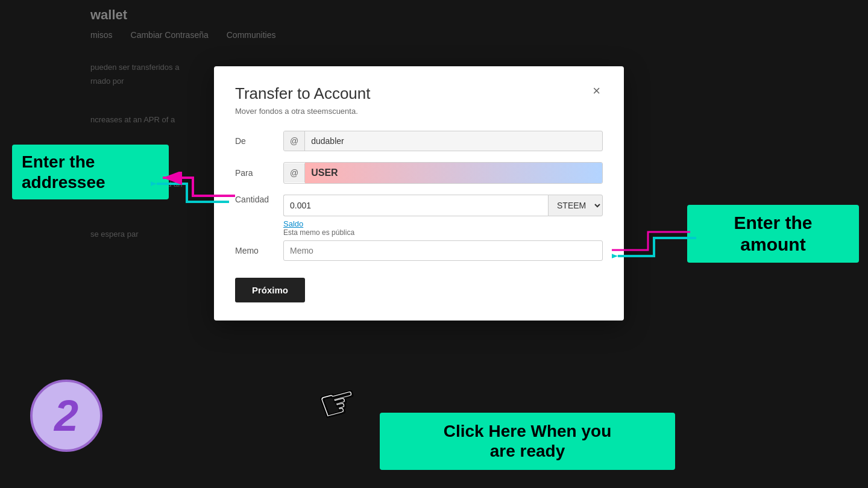 The width and height of the screenshot is (868, 488). I want to click on arrow-para-icon, so click(193, 196).